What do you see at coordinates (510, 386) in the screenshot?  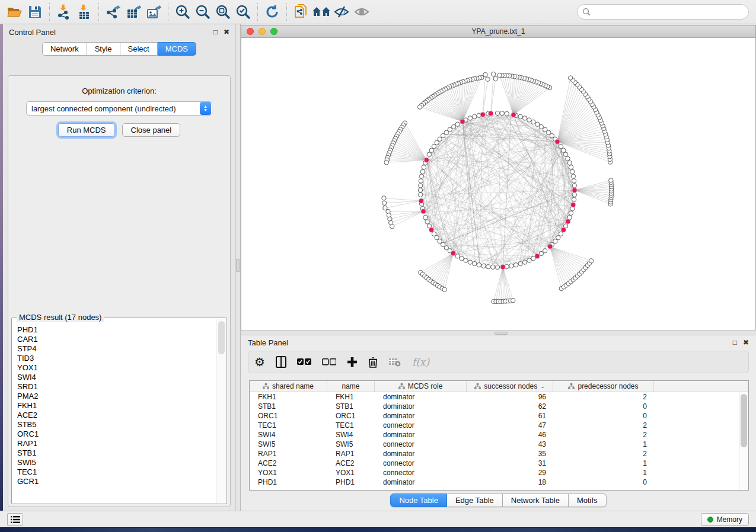 I see `column-header-successor-nodes: successor nodes⌄` at bounding box center [510, 386].